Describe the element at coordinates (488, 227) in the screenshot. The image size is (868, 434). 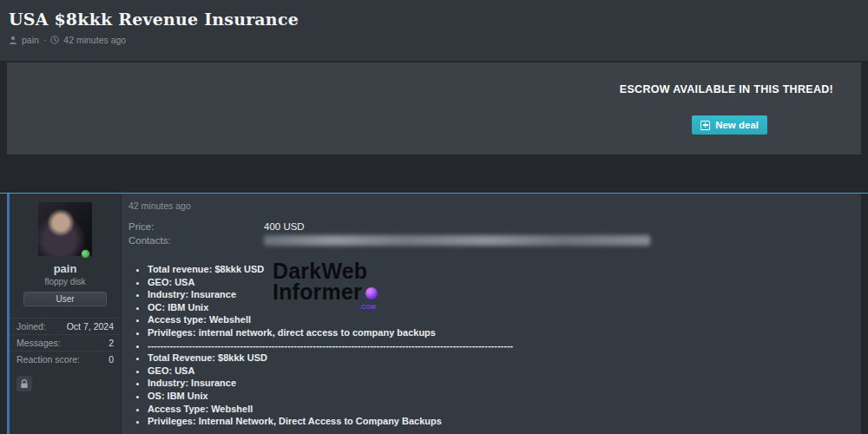
I see `price-row: Price: 400 USD` at that location.